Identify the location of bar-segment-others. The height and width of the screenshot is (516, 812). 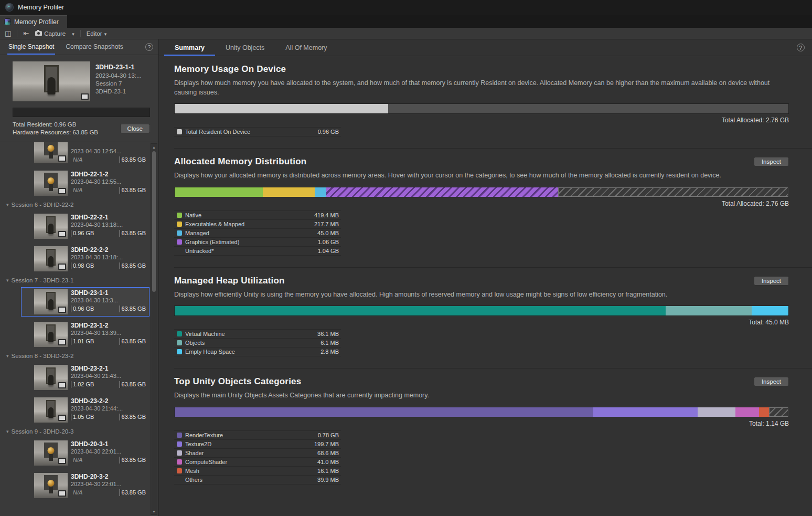
(778, 412).